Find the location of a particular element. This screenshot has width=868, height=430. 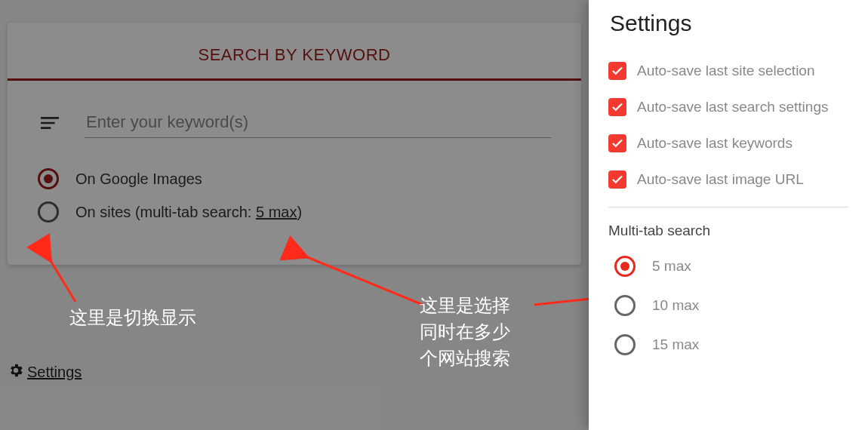

check-auto-save-keywords: Auto-save last keywords is located at coordinates (728, 143).